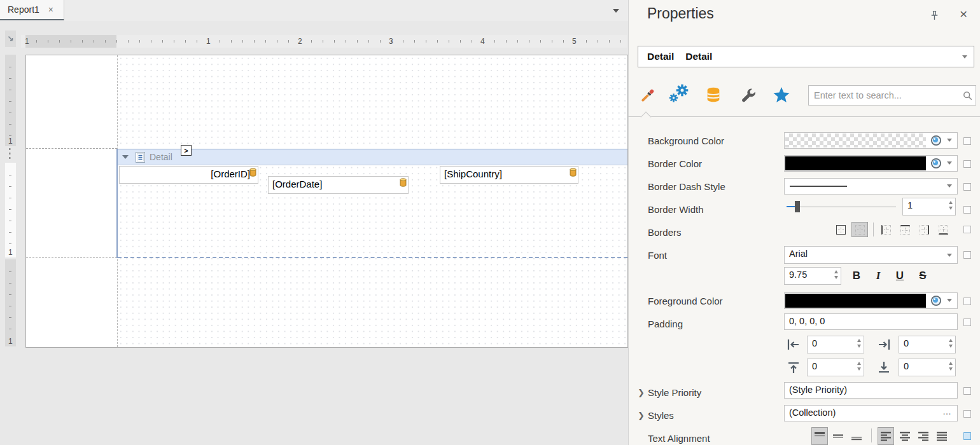  What do you see at coordinates (188, 175) in the screenshot?
I see `label-control-orderid: [OrderID]` at bounding box center [188, 175].